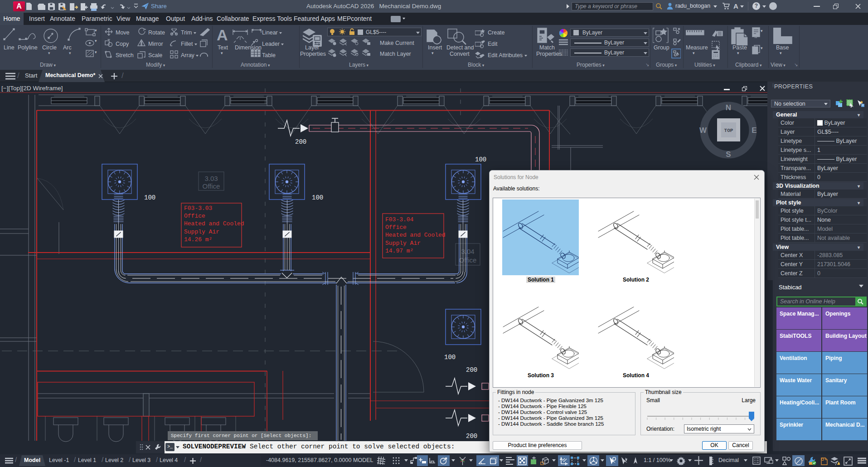 The height and width of the screenshot is (467, 868). I want to click on svg-text: F03-3.04, so click(400, 219).